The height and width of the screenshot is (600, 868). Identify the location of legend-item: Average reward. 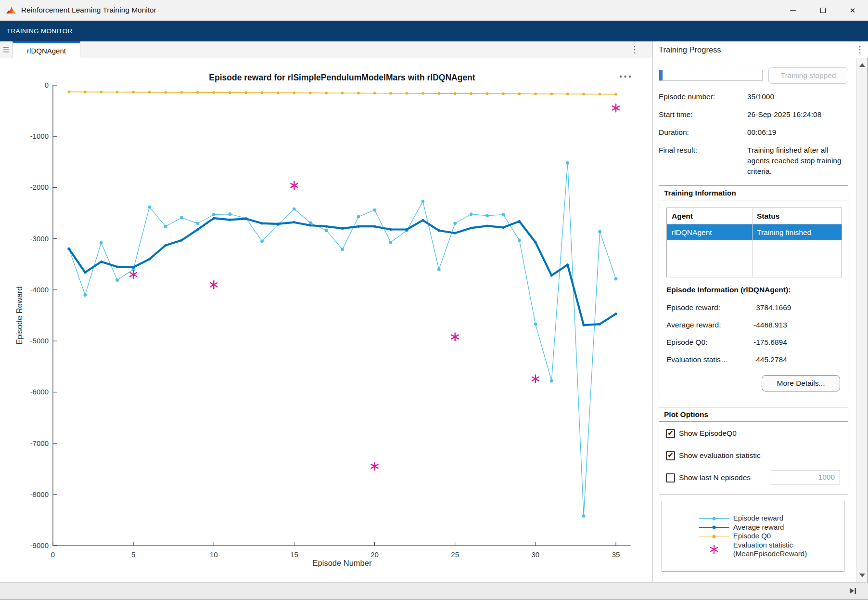
(753, 528).